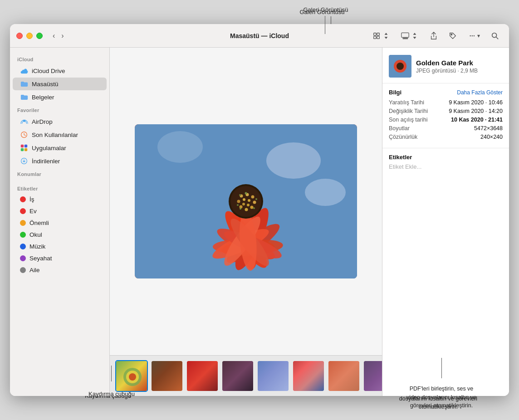  Describe the element at coordinates (434, 36) in the screenshot. I see `share-button` at that location.